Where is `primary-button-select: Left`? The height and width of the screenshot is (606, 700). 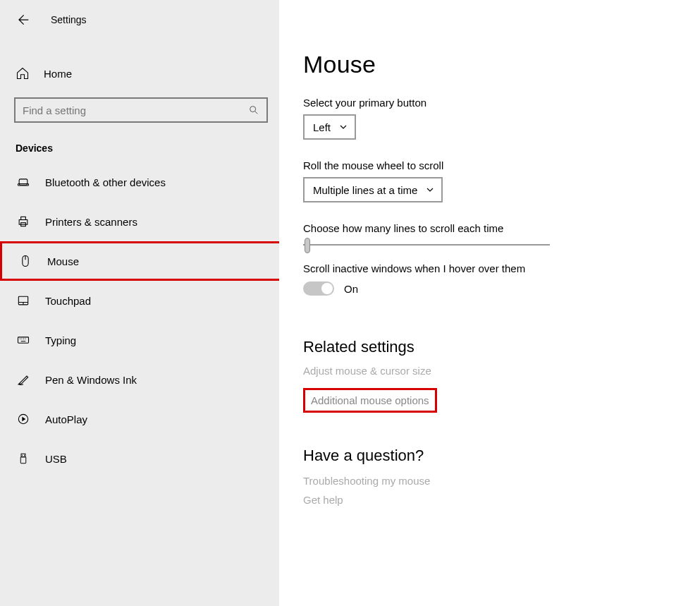 primary-button-select: Left is located at coordinates (330, 127).